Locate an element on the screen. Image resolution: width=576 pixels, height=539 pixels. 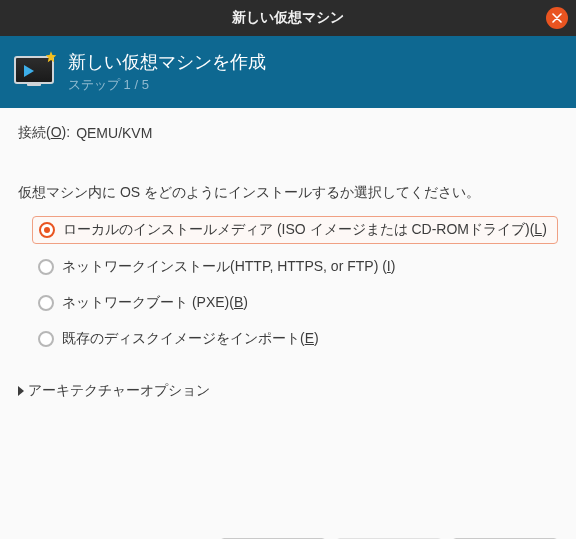
wizard-header: 新しい仮想マシンを作成 ステップ 1 / 5 is located at coordinates (288, 72).